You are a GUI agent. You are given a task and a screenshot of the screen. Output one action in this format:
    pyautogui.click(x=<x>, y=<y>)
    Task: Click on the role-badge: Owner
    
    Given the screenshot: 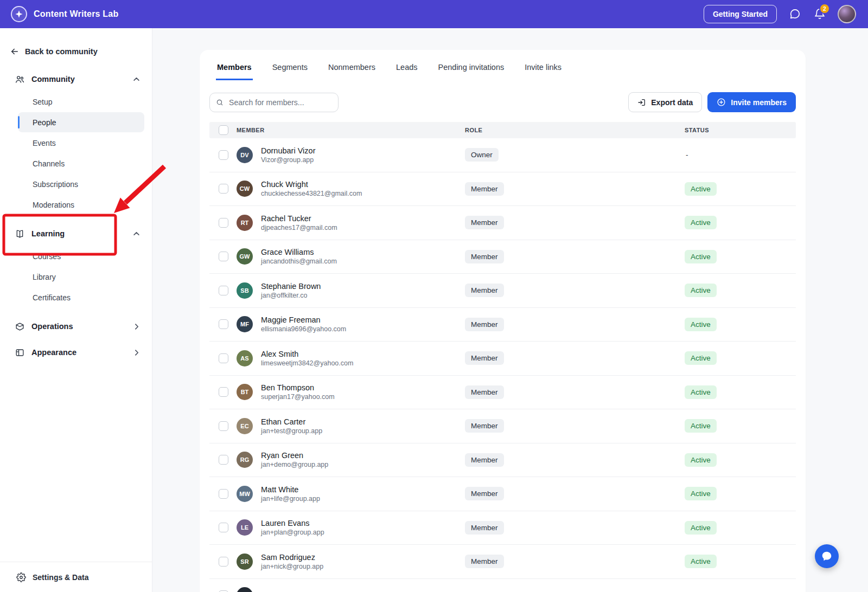 What is the action you would take?
    pyautogui.click(x=482, y=155)
    